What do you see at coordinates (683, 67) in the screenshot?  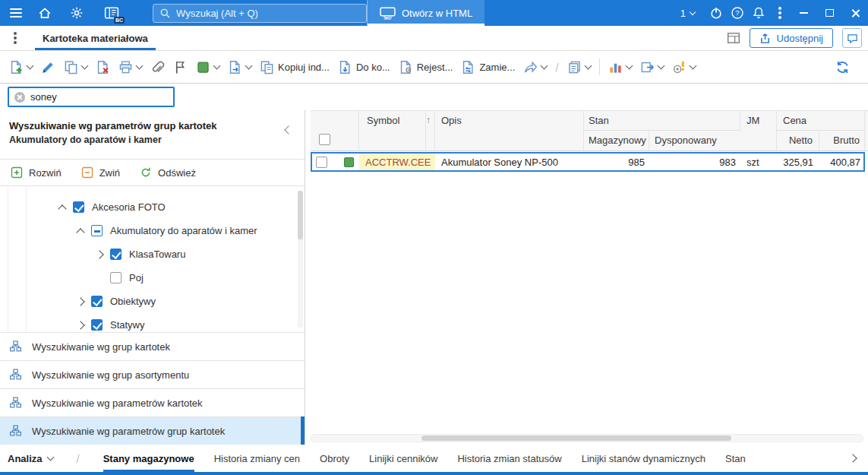 I see `alerts-settings-button` at bounding box center [683, 67].